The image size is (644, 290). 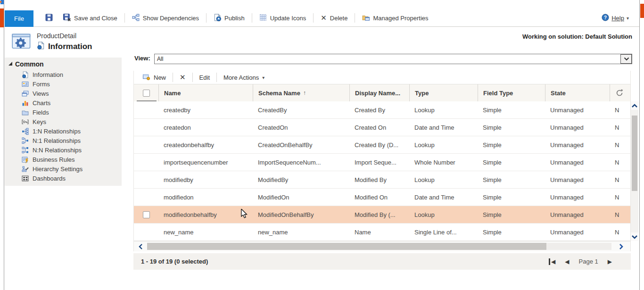 What do you see at coordinates (192, 77) in the screenshot?
I see `divider` at bounding box center [192, 77].